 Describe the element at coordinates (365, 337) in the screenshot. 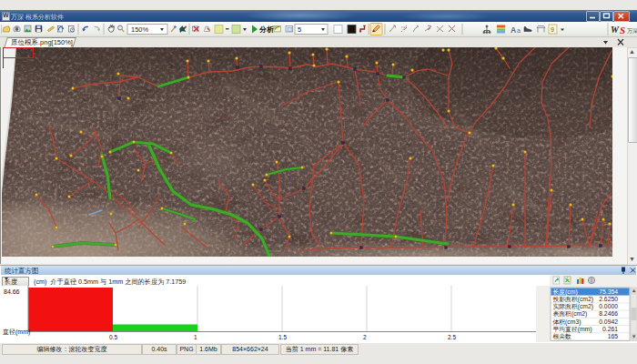

I see `svg-text: 2` at that location.